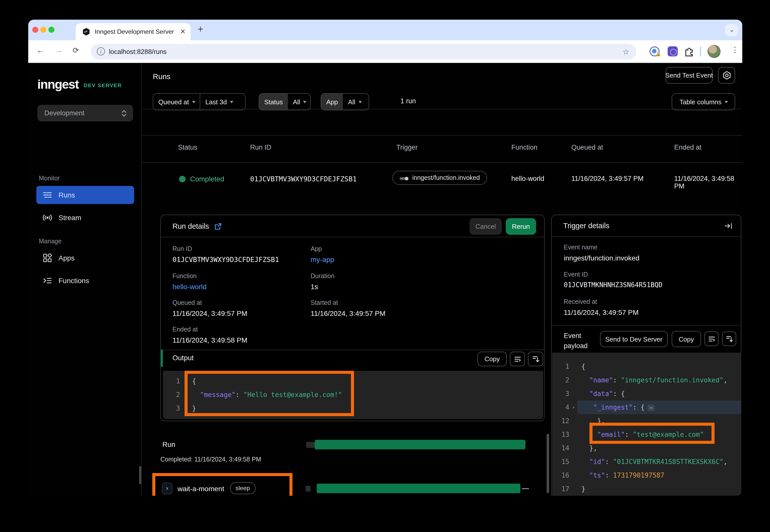 This screenshot has height=532, width=770. What do you see at coordinates (364, 51) in the screenshot?
I see `url-bar: i localhost:8288/runs ☆` at bounding box center [364, 51].